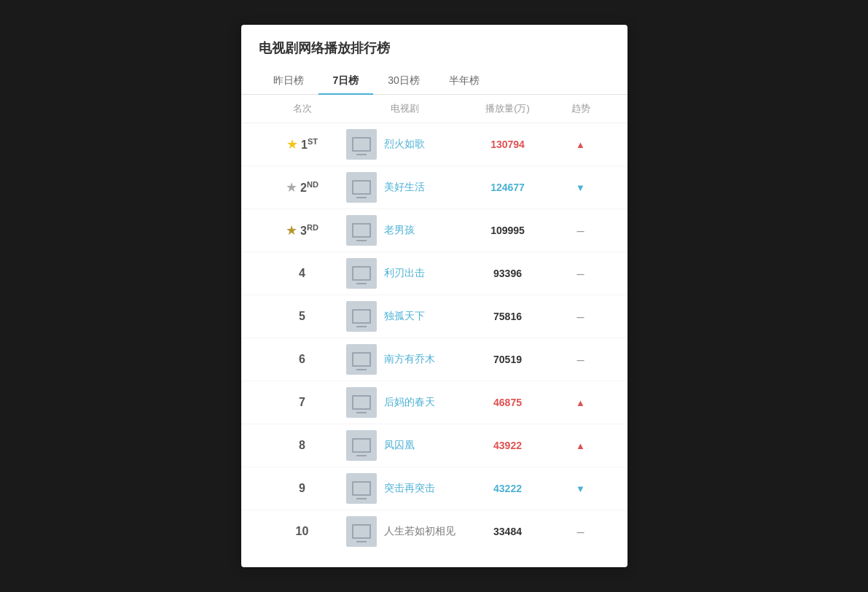 Image resolution: width=868 pixels, height=592 pixels. I want to click on rank-cell: 9, so click(302, 488).